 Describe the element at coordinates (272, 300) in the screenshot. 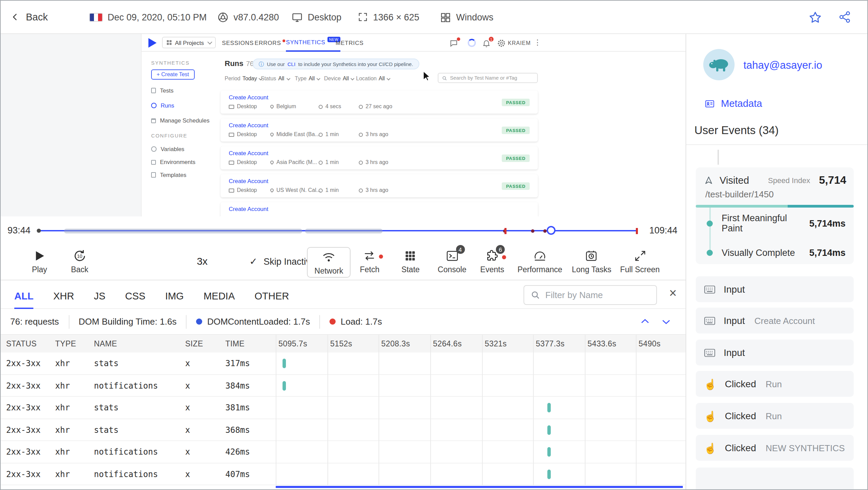

I see `tab-other: OTHER` at that location.